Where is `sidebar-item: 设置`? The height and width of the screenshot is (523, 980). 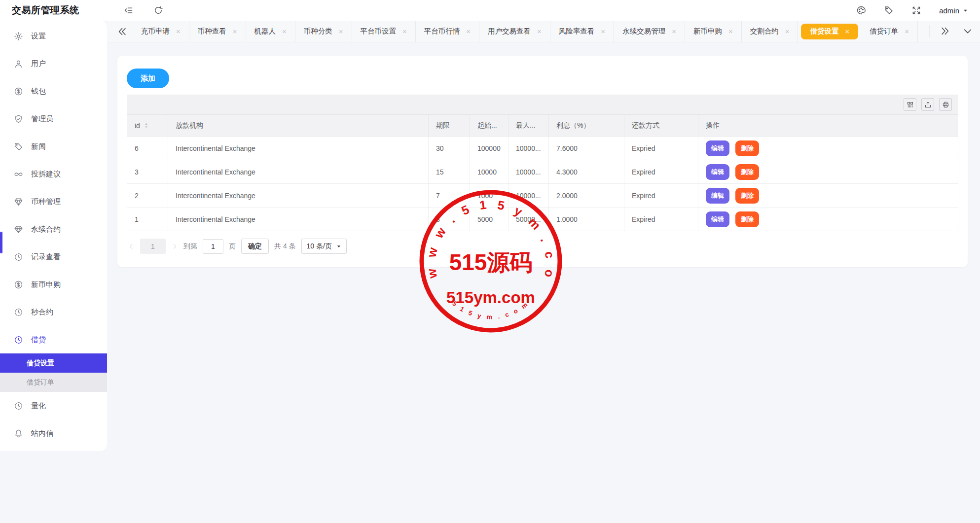
sidebar-item: 设置 is located at coordinates (53, 36).